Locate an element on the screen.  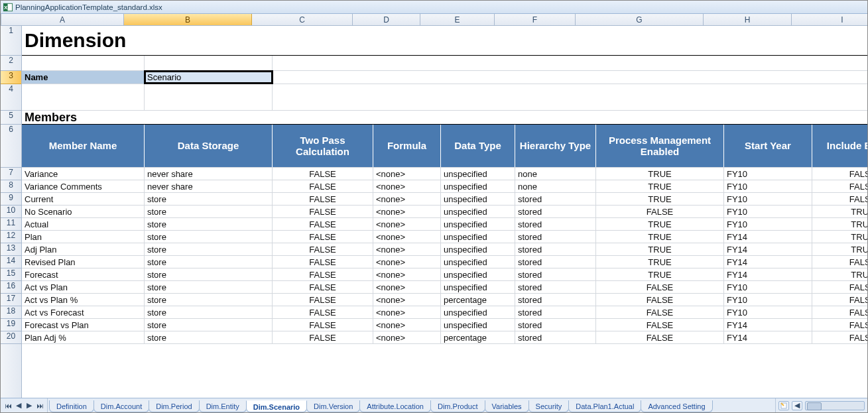
table-column-header: Hierarchy Type is located at coordinates (556, 146).